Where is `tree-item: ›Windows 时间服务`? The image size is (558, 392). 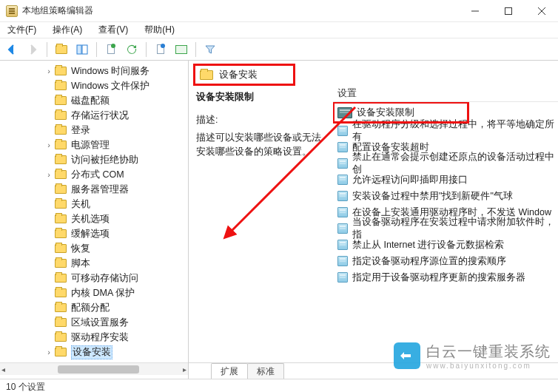
tree-item: ›Windows 时间服务 is located at coordinates (94, 71).